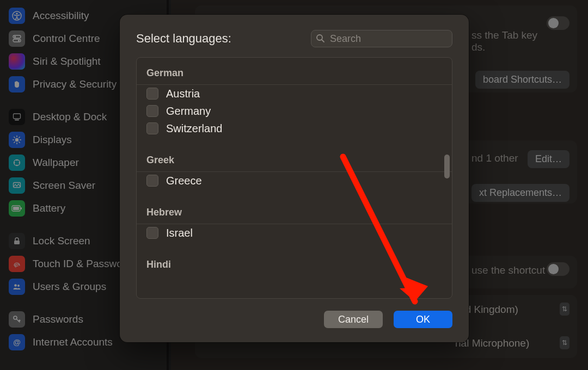 Image resolution: width=588 pixels, height=370 pixels. Describe the element at coordinates (423, 319) in the screenshot. I see `ok-button: OK` at that location.